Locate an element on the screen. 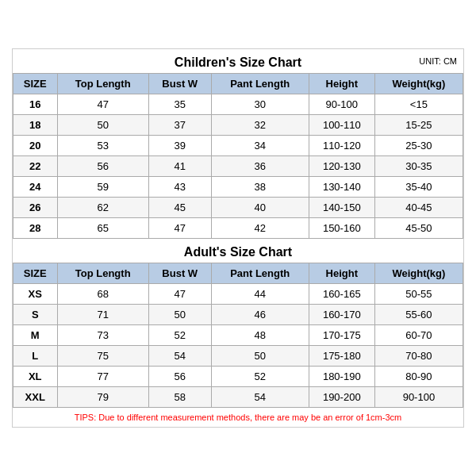 The image size is (476, 476). table-cell: 160-170 is located at coordinates (341, 315).